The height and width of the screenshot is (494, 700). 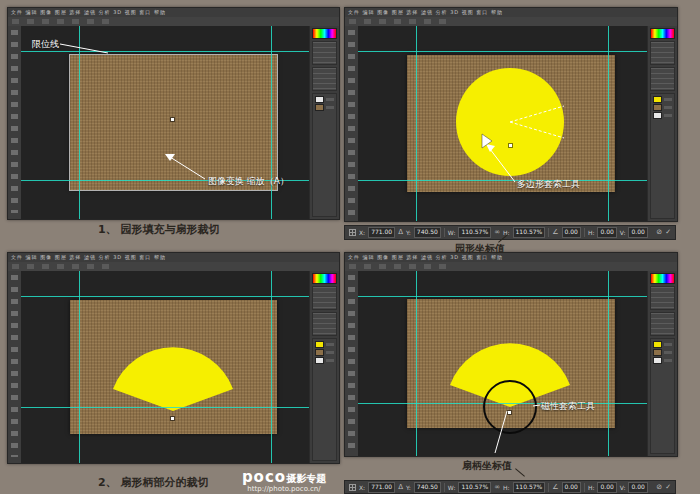 What do you see at coordinates (592, 488) in the screenshot?
I see `h-skew-label: H:` at bounding box center [592, 488].